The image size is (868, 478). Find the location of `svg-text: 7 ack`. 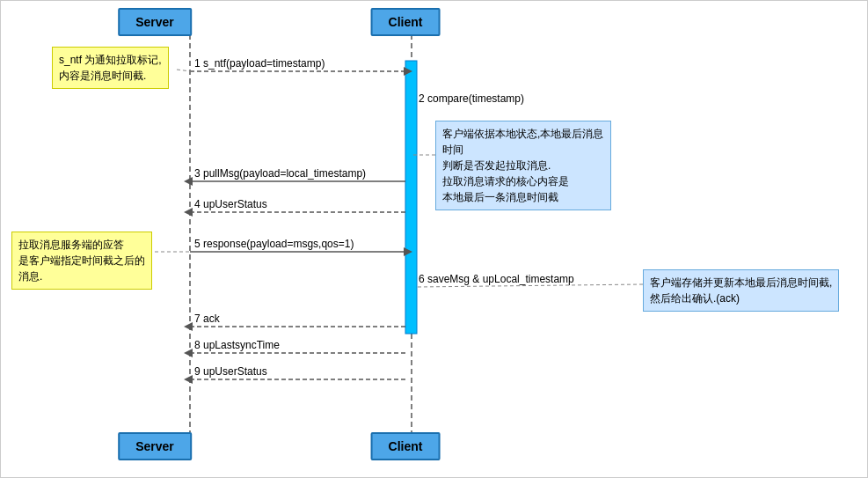

svg-text: 7 ack is located at coordinates (208, 319).